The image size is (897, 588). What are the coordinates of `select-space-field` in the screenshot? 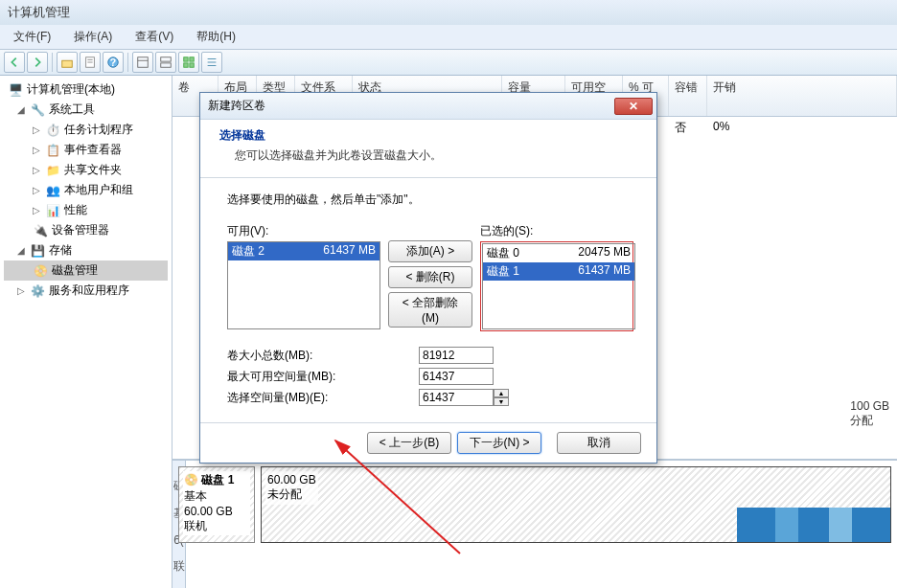 It's located at (456, 397).